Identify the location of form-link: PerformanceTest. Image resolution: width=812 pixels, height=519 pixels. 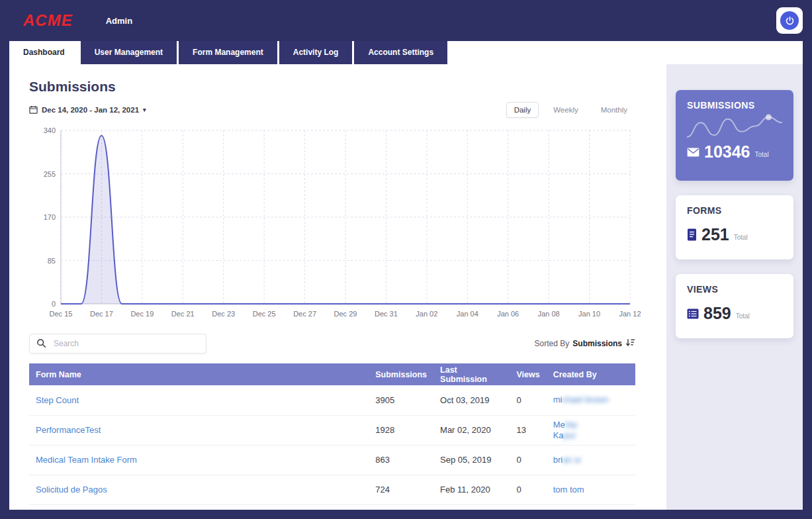
(68, 430).